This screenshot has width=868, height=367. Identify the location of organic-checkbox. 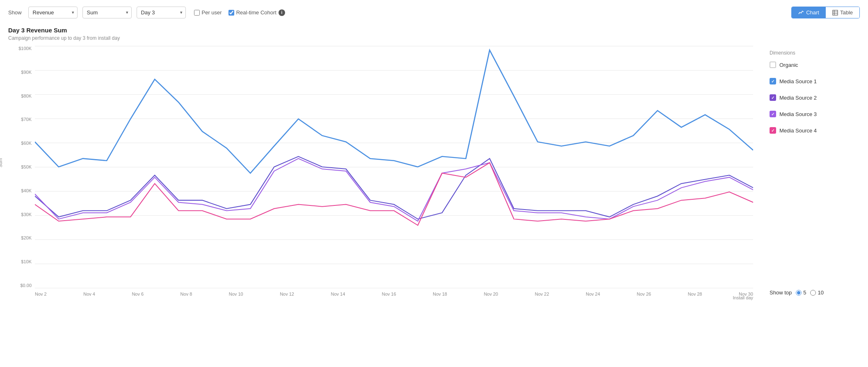
(773, 65).